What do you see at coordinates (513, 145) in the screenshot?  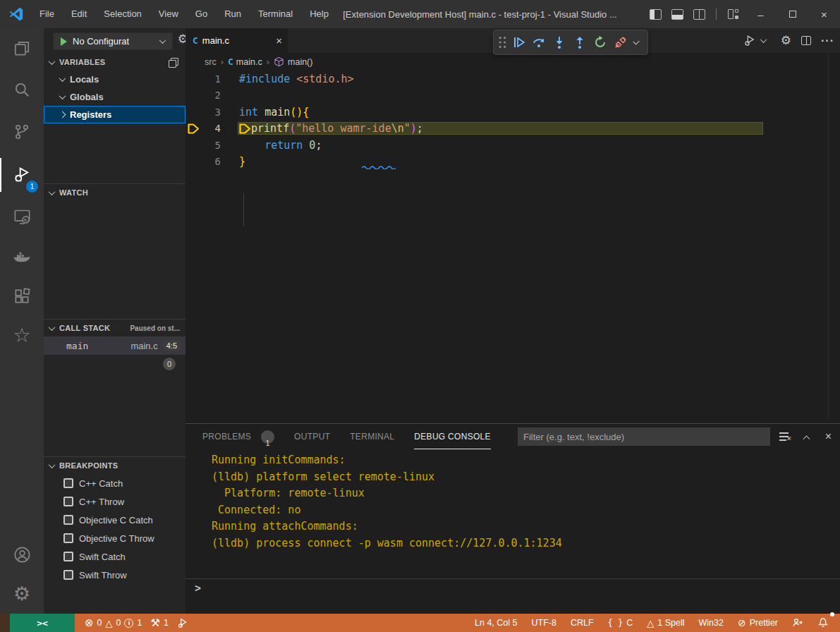 I see `code-line: 5 return 0;` at bounding box center [513, 145].